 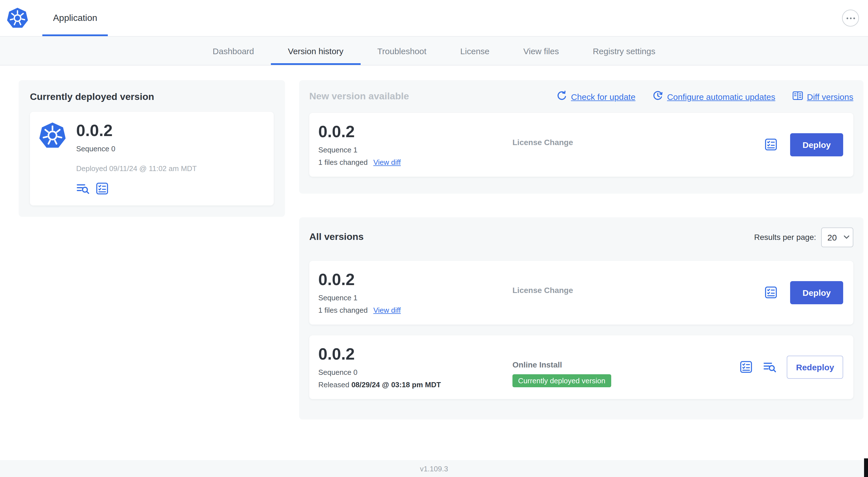 I want to click on tab-troubleshoot: Troubleshoot, so click(x=402, y=51).